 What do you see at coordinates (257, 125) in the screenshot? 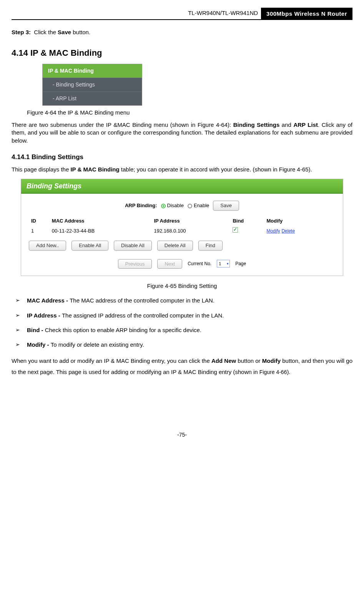
I see `p1-b1: Binding Settings` at bounding box center [257, 125].